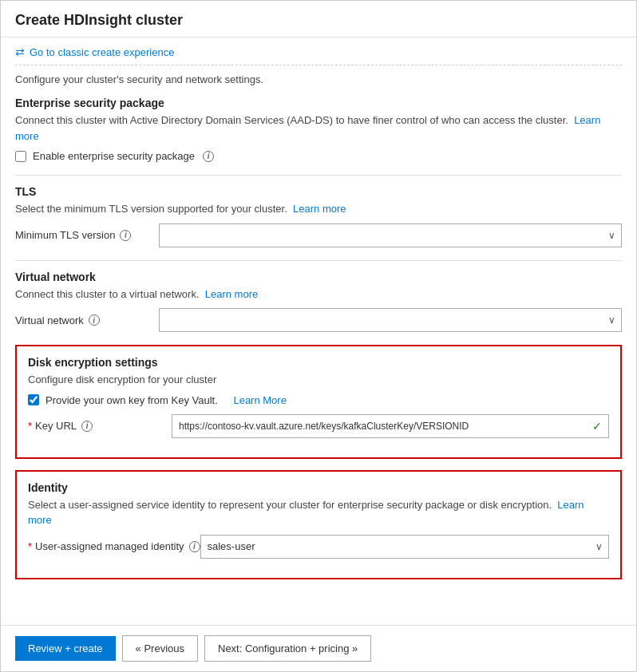 This screenshot has height=672, width=637. Describe the element at coordinates (390, 320) in the screenshot. I see `virtual-network-select` at that location.